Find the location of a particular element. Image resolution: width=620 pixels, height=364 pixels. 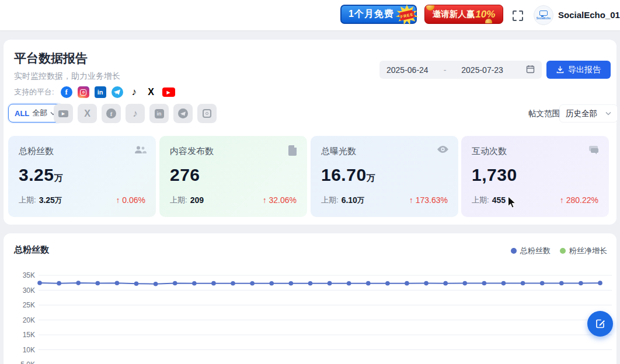

top-bar: 1个月免费 FREE 邀请新人赢 10% SocialEcho SocialEc… is located at coordinates (310, 15).